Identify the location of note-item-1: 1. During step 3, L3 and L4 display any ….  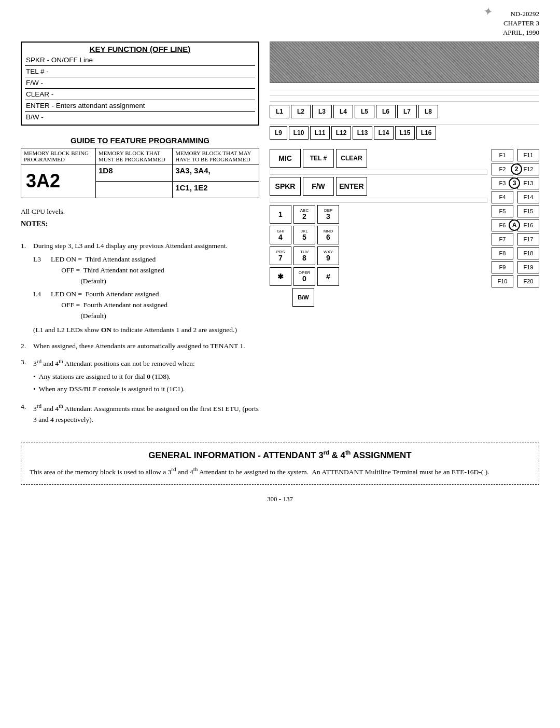
(140, 289).